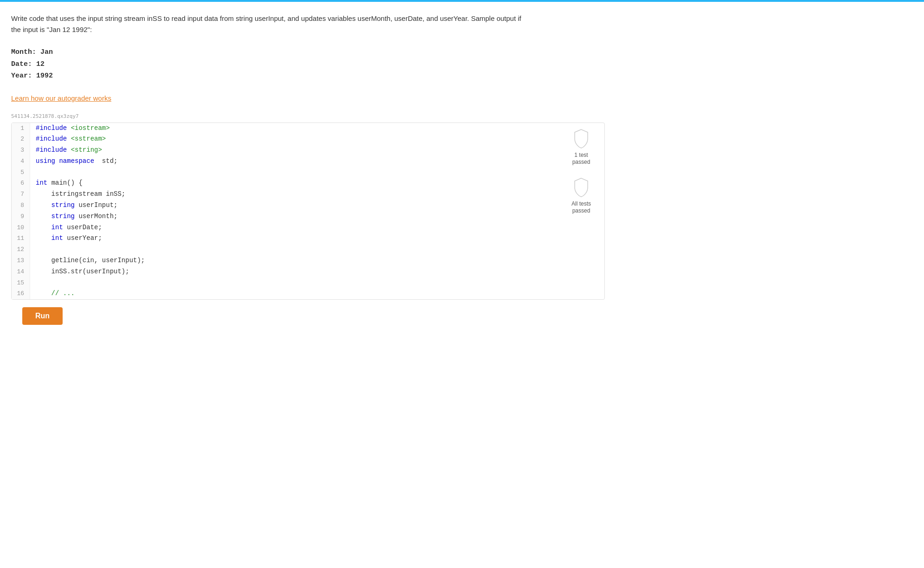  Describe the element at coordinates (285, 150) in the screenshot. I see `code-line-3: 3 #include <string>` at that location.